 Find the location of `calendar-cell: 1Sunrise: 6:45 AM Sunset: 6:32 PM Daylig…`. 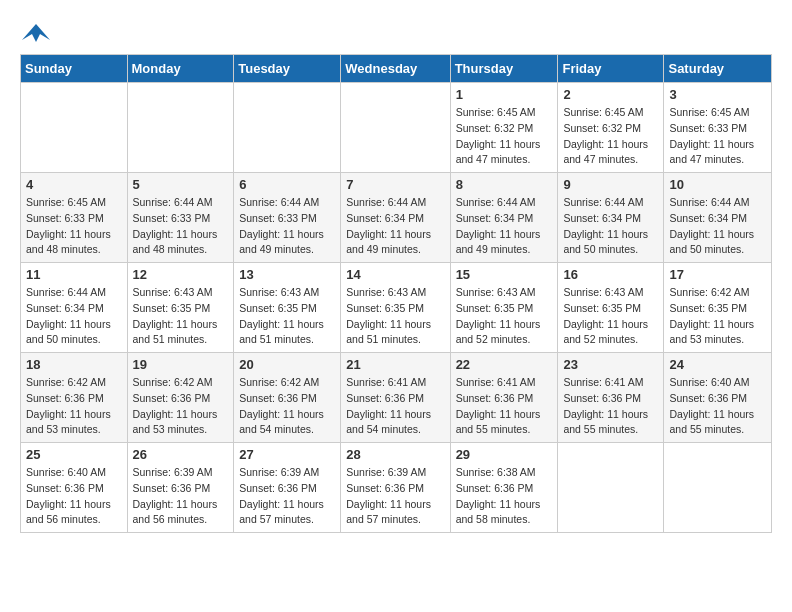

calendar-cell: 1Sunrise: 6:45 AM Sunset: 6:32 PM Daylig… is located at coordinates (504, 128).